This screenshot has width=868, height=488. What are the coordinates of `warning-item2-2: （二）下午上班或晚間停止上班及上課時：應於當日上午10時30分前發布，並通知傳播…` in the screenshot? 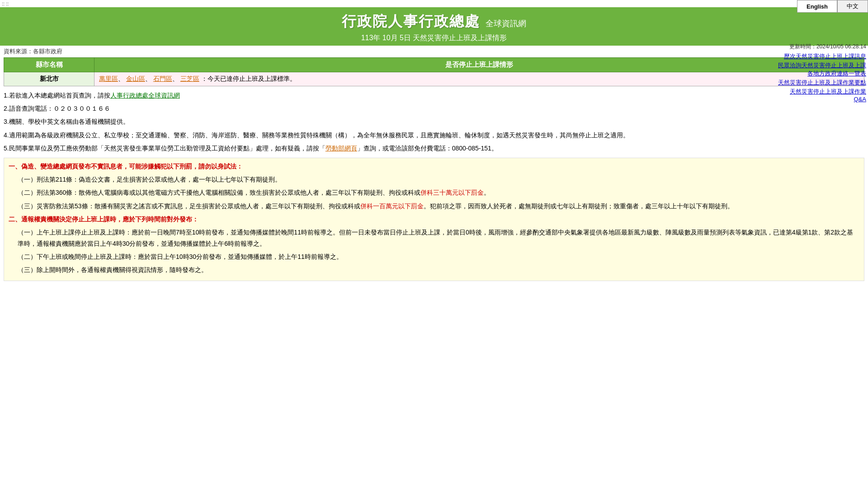 It's located at (434, 257).